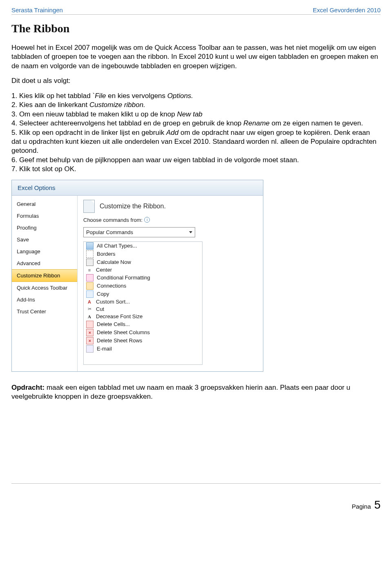  I want to click on cmd-connections: Connections, so click(143, 286).